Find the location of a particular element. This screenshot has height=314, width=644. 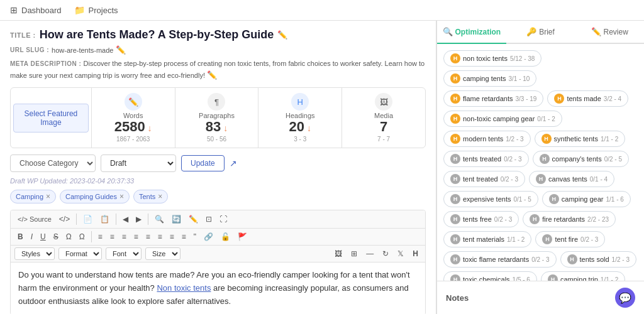

list-ol-btn: ≡ is located at coordinates (148, 237).